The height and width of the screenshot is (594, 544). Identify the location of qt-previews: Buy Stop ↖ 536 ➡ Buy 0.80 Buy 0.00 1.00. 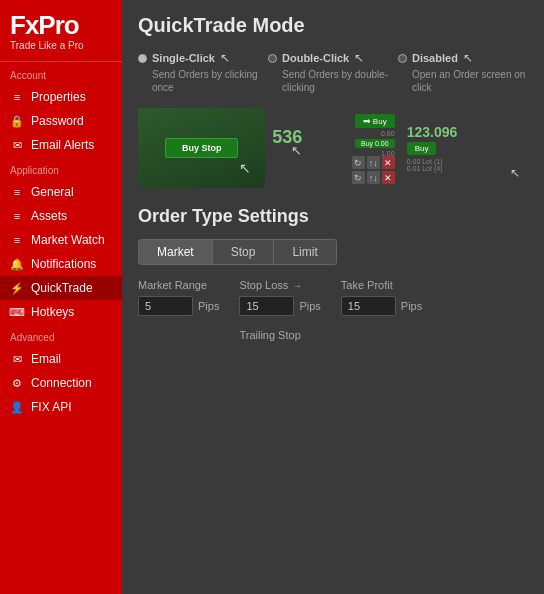
(333, 148).